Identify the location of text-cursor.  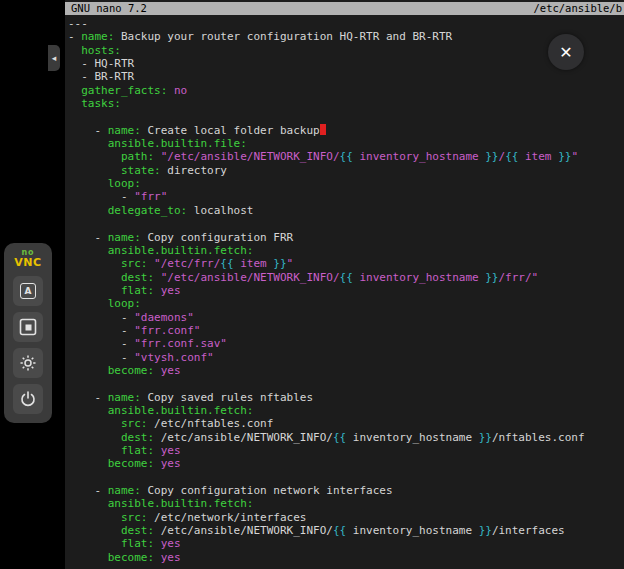
(324, 130).